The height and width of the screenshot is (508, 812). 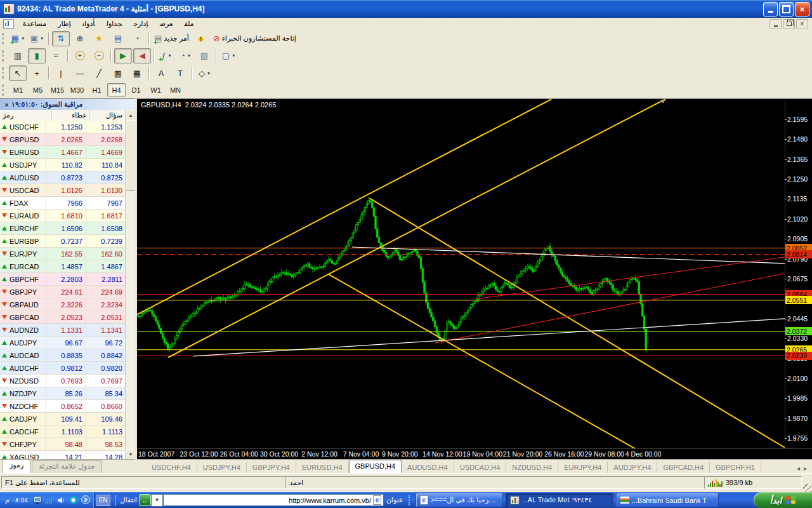 I want to click on start-button: ابدأ, so click(x=783, y=500).